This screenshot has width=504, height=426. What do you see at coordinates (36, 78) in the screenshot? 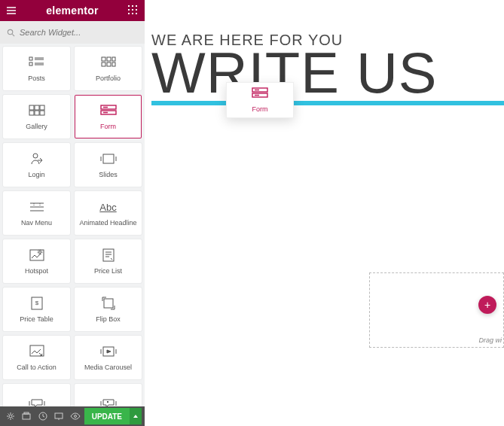
I see `widget-label: Posts` at bounding box center [36, 78].